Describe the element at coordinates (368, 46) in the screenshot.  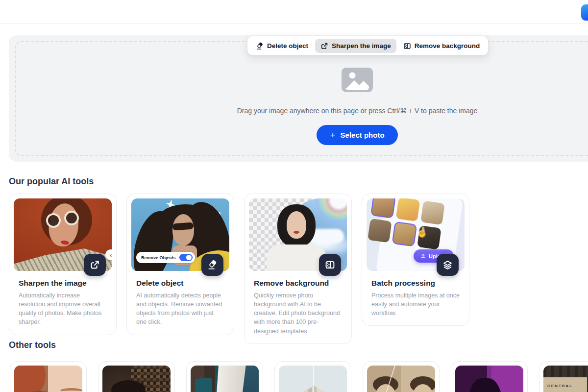
I see `quick-tools-toolbar: Delete object Sharpen the image R` at that location.